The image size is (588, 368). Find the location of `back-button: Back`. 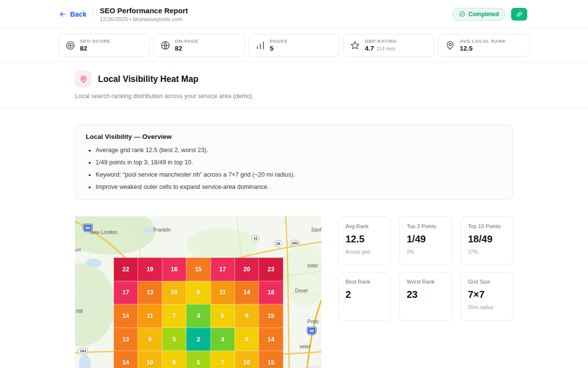

back-button: Back is located at coordinates (73, 14).